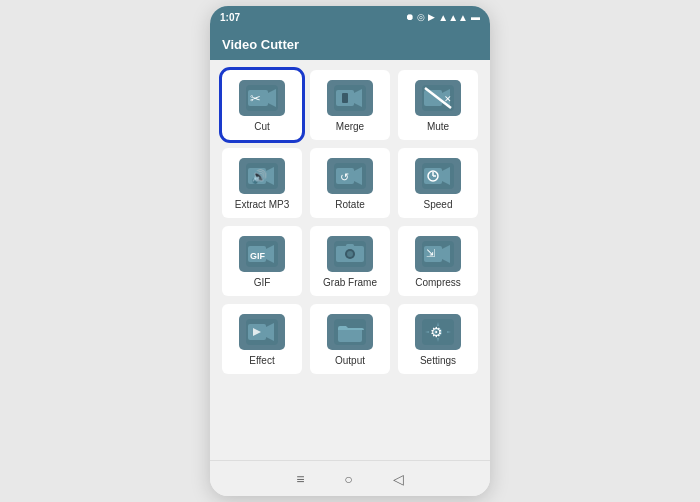 Image resolution: width=700 pixels, height=502 pixels. What do you see at coordinates (350, 282) in the screenshot?
I see `grab-frame-label: Grab Frame` at bounding box center [350, 282].